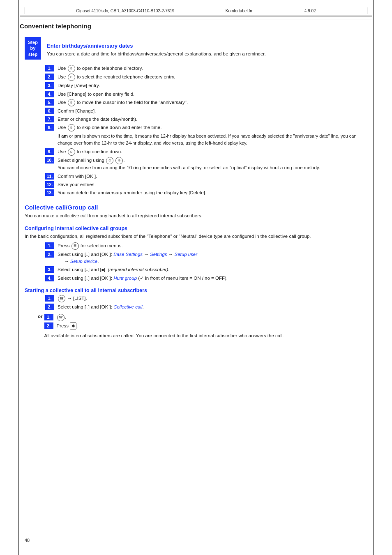 Image resolution: width=392 pixels, height=555 pixels. What do you see at coordinates (25, 11) in the screenshot?
I see `header-vline-left` at bounding box center [25, 11].